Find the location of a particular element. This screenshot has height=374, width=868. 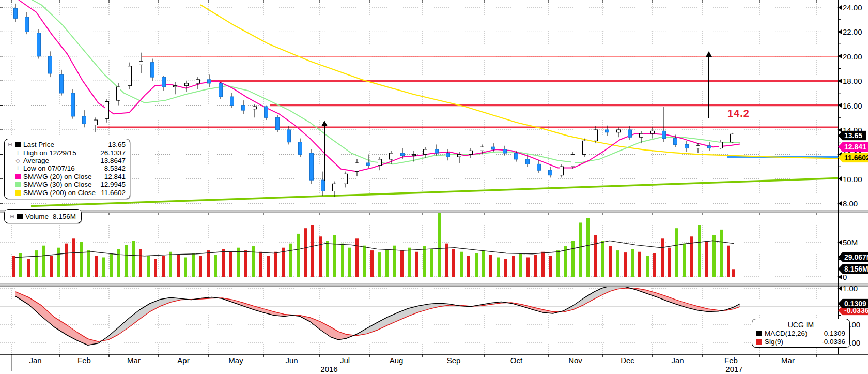

month-label: May is located at coordinates (236, 360).